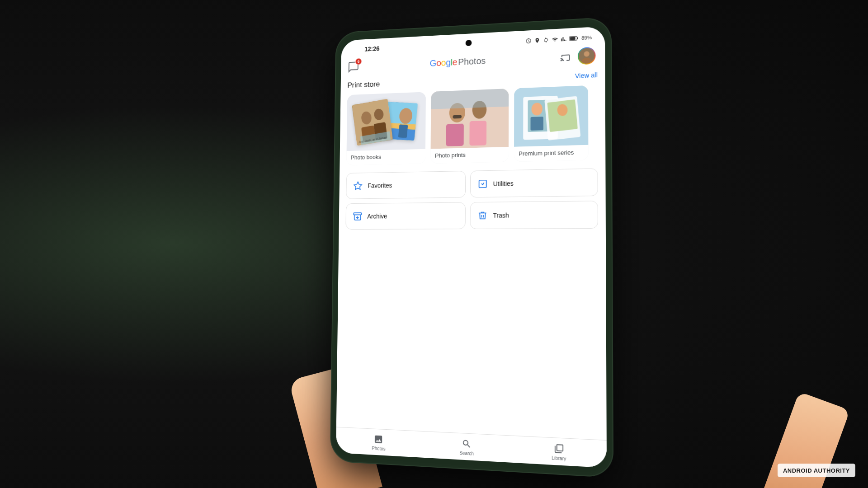 This screenshot has height=488, width=868. What do you see at coordinates (469, 155) in the screenshot?
I see `photo-prints-label: Photo prints` at bounding box center [469, 155].